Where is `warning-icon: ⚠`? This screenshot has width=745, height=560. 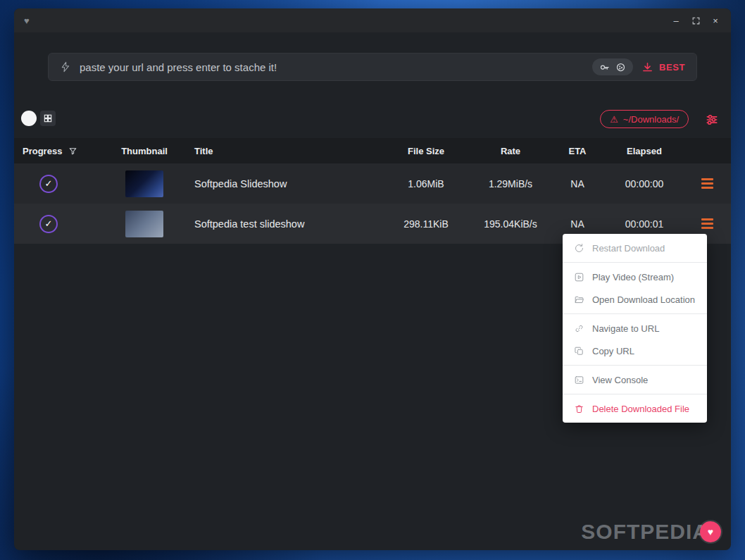 warning-icon: ⚠ is located at coordinates (614, 120).